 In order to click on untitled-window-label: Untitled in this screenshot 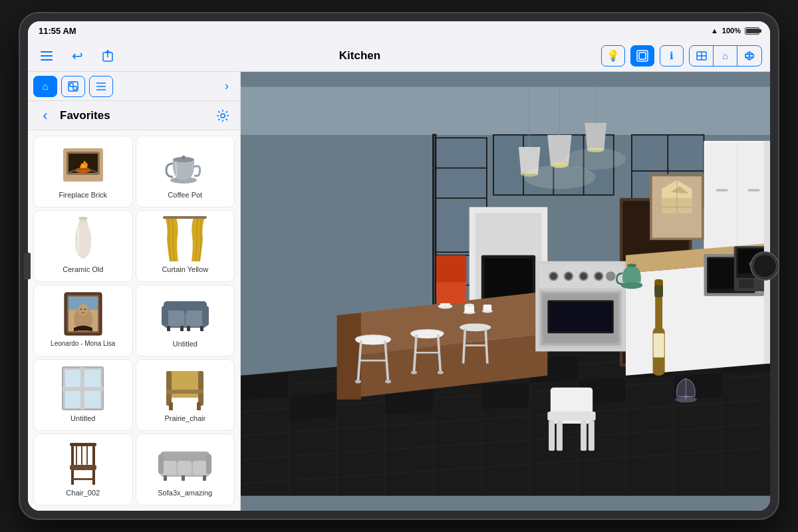, I will do `click(82, 419)`.